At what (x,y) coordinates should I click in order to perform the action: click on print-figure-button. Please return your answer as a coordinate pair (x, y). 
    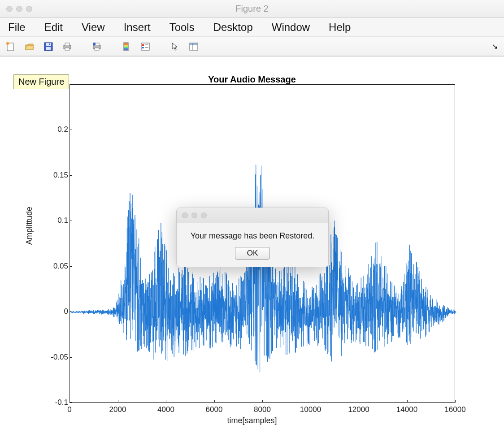
    Looking at the image, I should click on (97, 47).